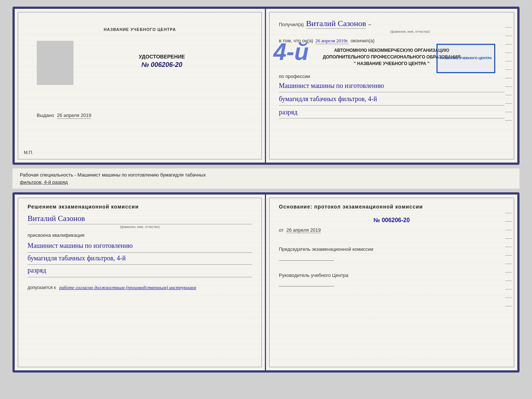  Describe the element at coordinates (281, 230) in the screenshot. I see `ot-prefix: от` at that location.